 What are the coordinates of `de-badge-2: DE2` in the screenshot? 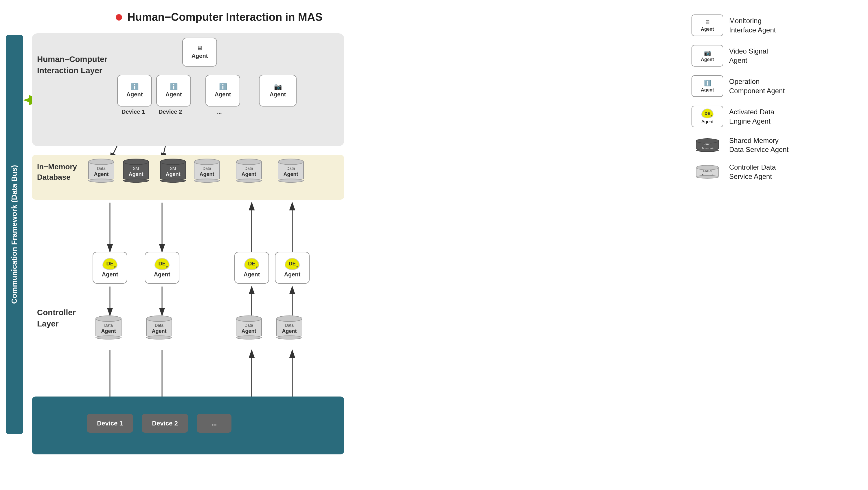 It's located at (162, 264).